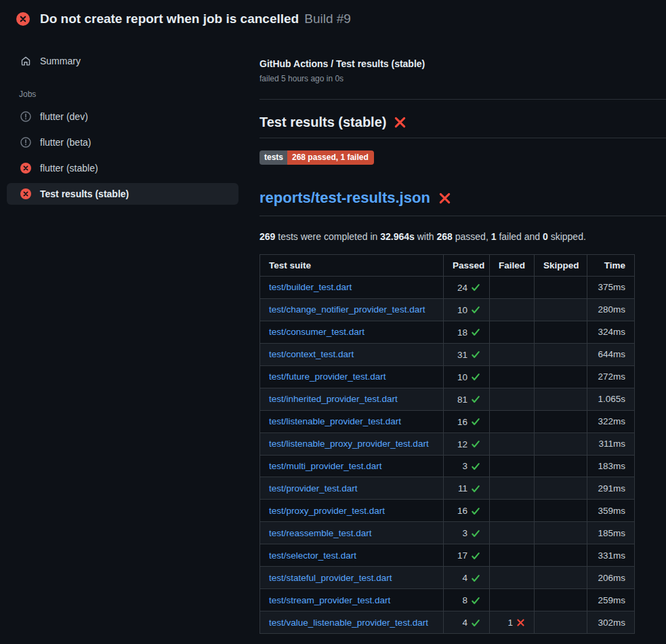  Describe the element at coordinates (447, 601) in the screenshot. I see `table-row: test/stream_provider_test.dart8259ms` at that location.